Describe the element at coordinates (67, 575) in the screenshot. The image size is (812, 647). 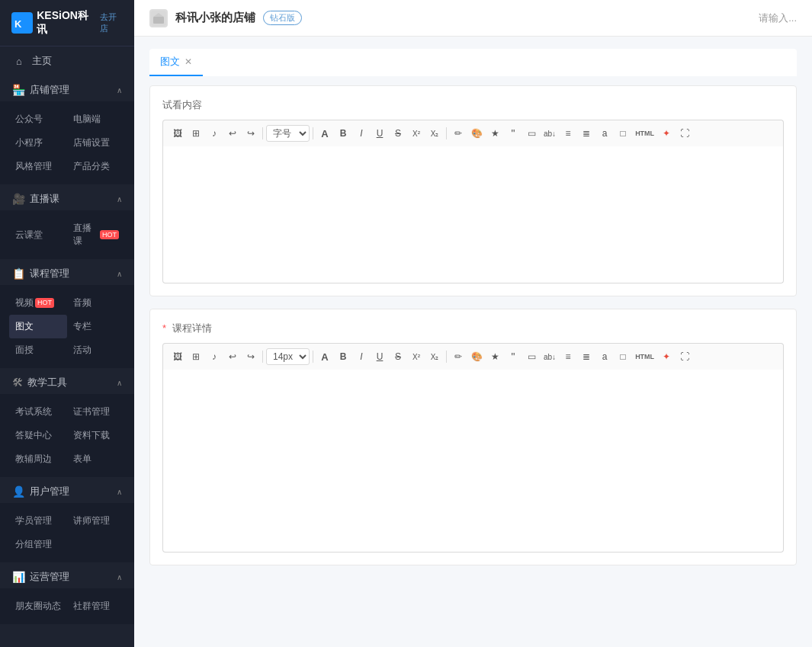
I see `sidebar-section-operation: 📊 运营管理 ∧` at that location.